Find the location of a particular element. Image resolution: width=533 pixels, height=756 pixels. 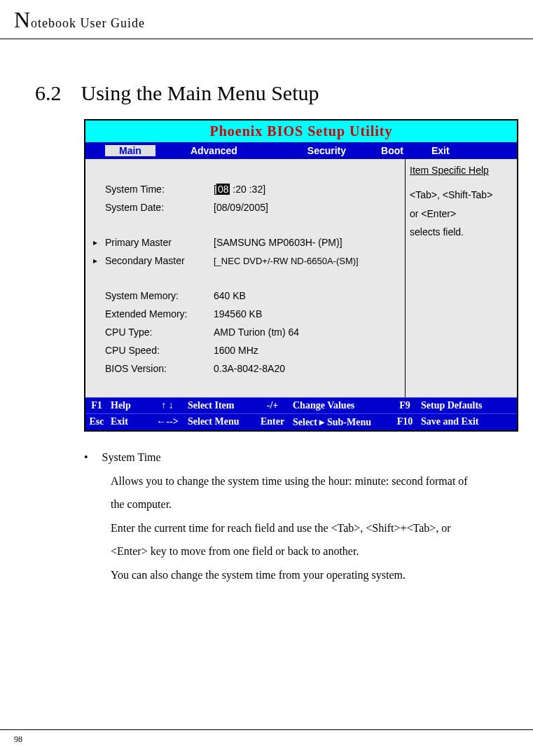

page-header: Notebook User Guide is located at coordinates (266, 20).